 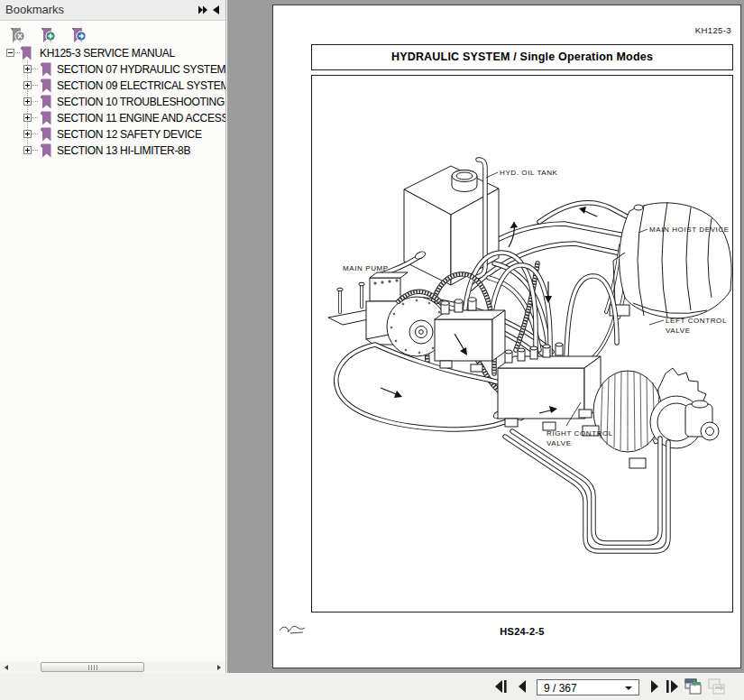 I want to click on bookmark-item: SECTION 11 ENGINE AND ACCESS, so click(x=113, y=118).